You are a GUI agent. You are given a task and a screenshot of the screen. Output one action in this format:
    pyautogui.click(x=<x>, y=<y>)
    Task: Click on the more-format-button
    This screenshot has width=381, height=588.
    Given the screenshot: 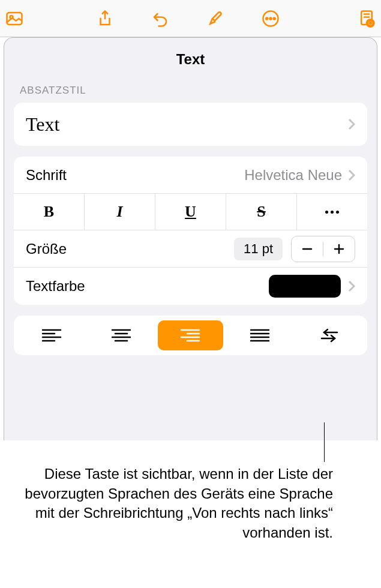 What is the action you would take?
    pyautogui.click(x=332, y=212)
    